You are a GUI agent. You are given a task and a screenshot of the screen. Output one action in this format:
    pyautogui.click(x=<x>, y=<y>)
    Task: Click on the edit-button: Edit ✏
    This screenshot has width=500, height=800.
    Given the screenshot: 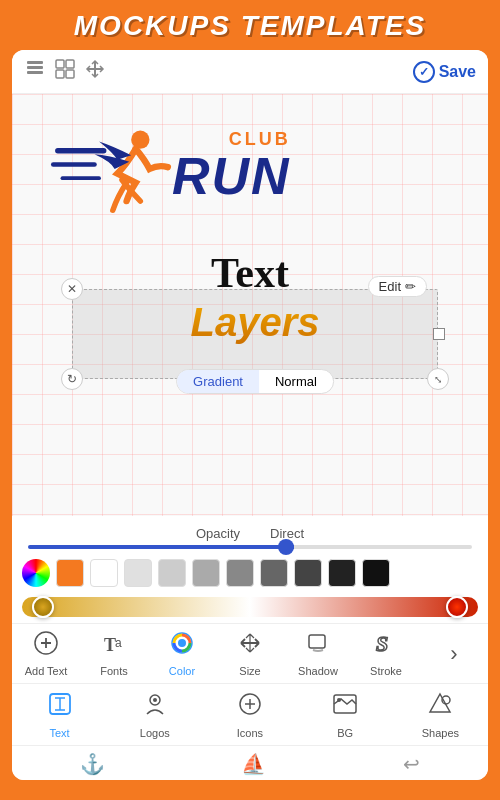 What is the action you would take?
    pyautogui.click(x=398, y=286)
    